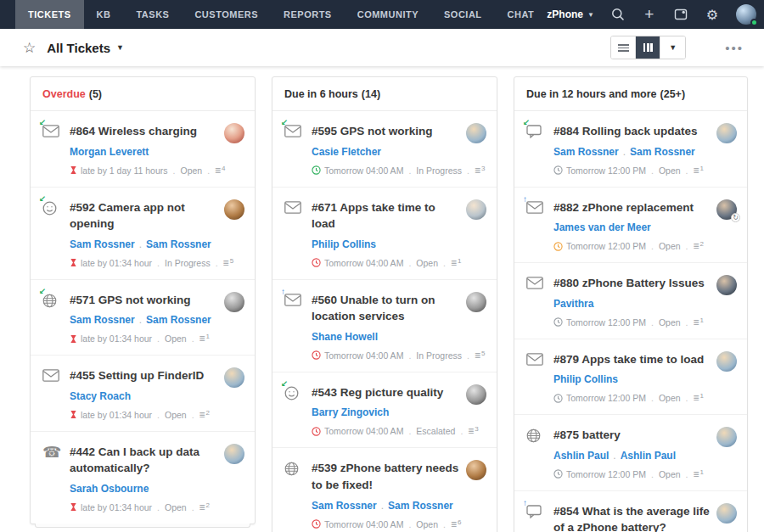 This screenshot has height=532, width=764. I want to click on nav-tab-social: SOCIAL, so click(463, 14).